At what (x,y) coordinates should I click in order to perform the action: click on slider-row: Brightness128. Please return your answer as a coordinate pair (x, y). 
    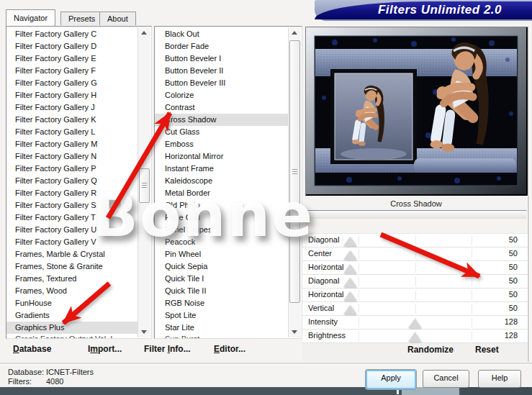
    Looking at the image, I should click on (415, 337).